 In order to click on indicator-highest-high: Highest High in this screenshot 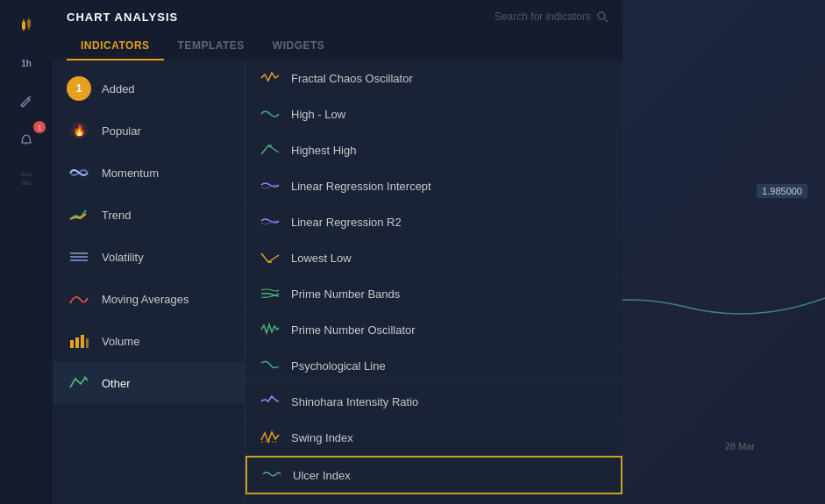, I will do `click(434, 151)`.